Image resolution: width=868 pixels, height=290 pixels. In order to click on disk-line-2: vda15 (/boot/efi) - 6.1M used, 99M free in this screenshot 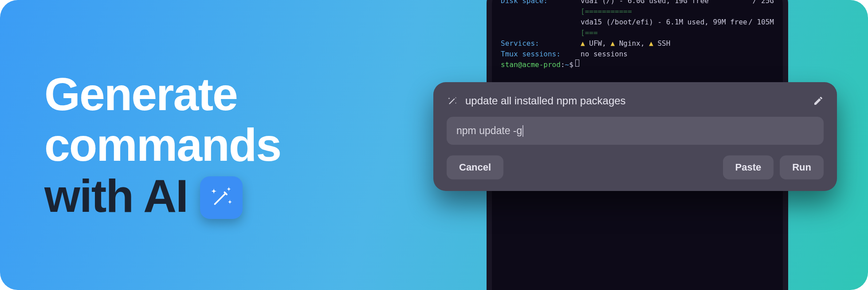, I will do `click(664, 22)`.